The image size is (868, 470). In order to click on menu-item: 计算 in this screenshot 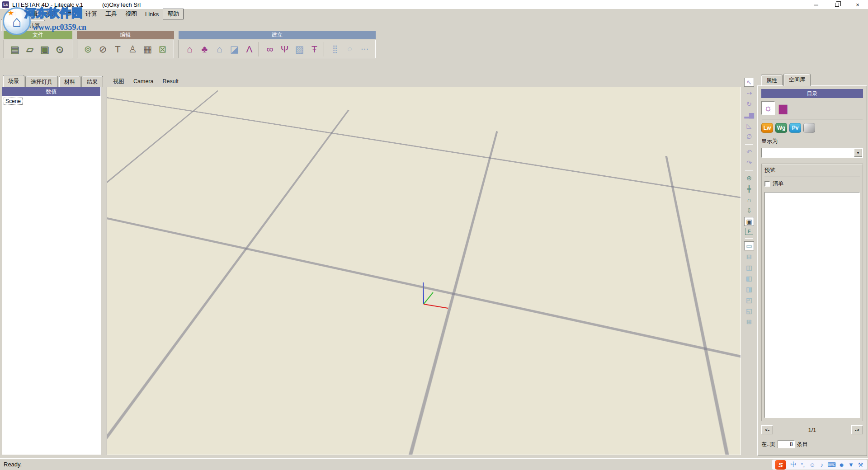, I will do `click(91, 14)`.